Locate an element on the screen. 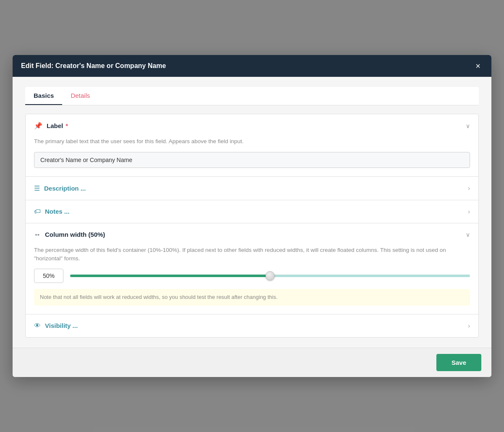 The width and height of the screenshot is (504, 432). slider-note: Note that not all fields will work at re… is located at coordinates (252, 297).